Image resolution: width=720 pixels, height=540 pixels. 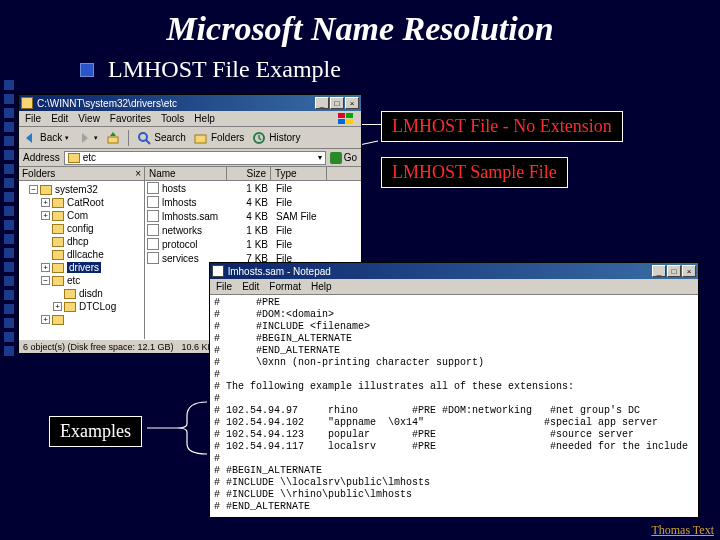 What do you see at coordinates (89, 118) in the screenshot?
I see `menu-view: View` at bounding box center [89, 118].